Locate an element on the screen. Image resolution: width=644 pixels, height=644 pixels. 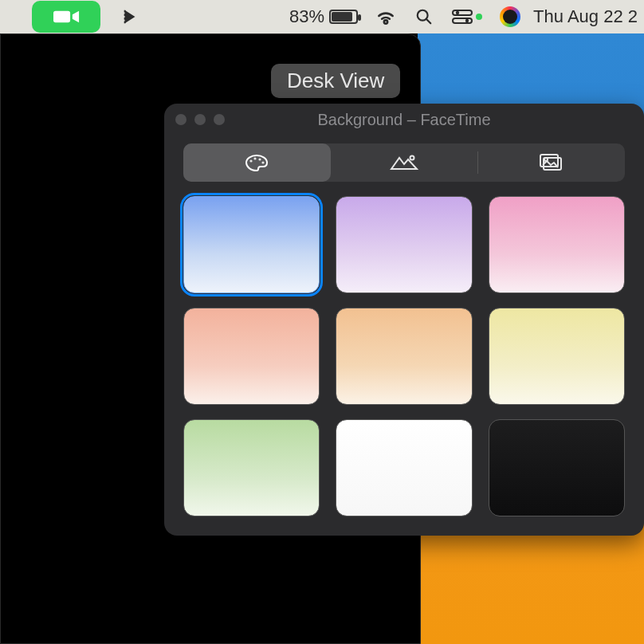
control-center-icon is located at coordinates (462, 17).